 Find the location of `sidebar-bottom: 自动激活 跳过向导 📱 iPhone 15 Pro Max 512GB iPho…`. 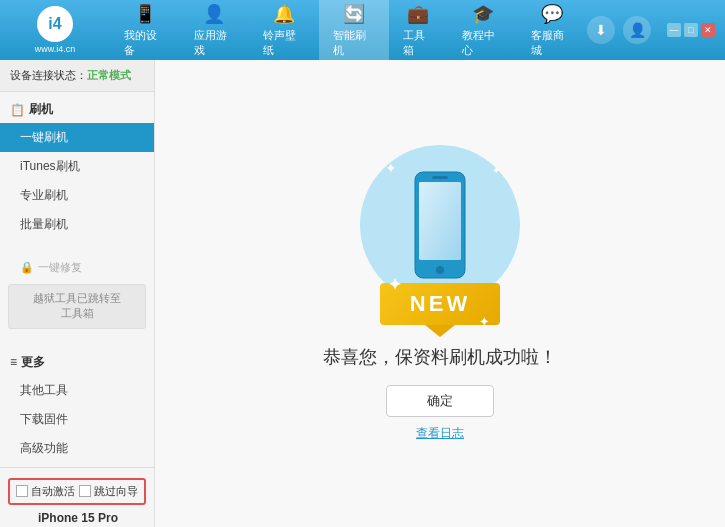

sidebar-bottom: 自动激活 跳过向导 📱 iPhone 15 Pro Max 512GB iPho… is located at coordinates (77, 497).